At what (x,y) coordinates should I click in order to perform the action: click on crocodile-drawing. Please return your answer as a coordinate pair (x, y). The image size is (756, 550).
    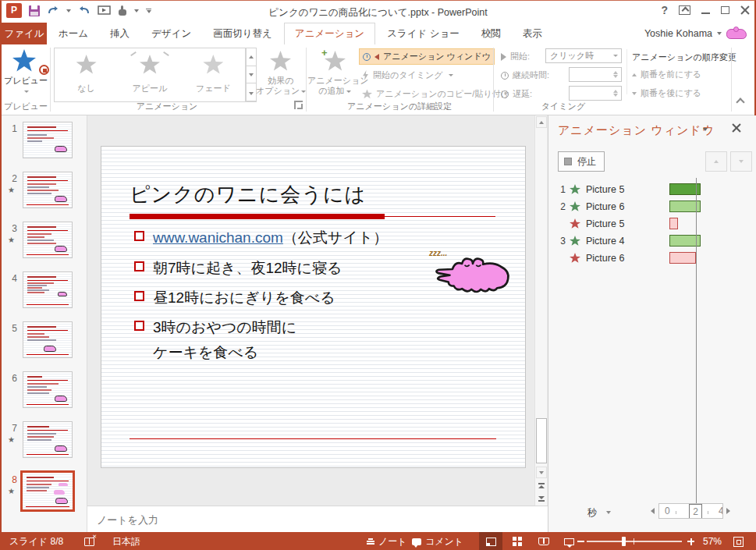
    Looking at the image, I should click on (473, 274).